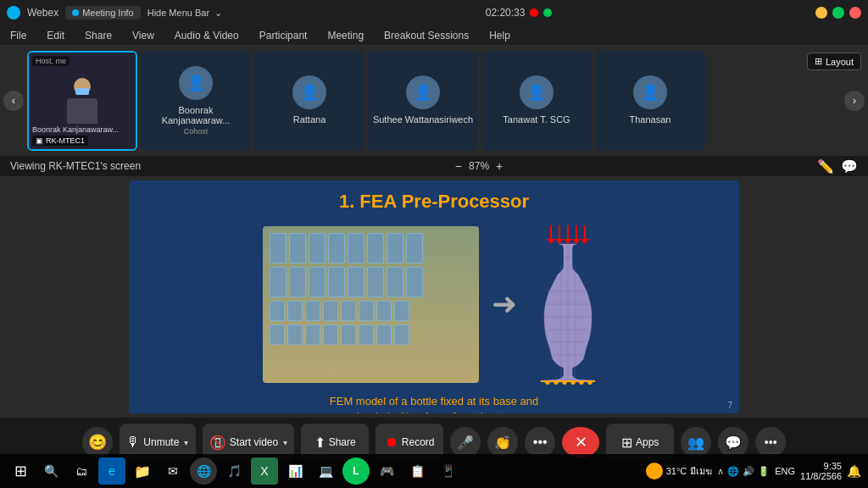  I want to click on participant-tile-1: 👤 Boonrak Kanjanawaraw... Cohost, so click(196, 101).